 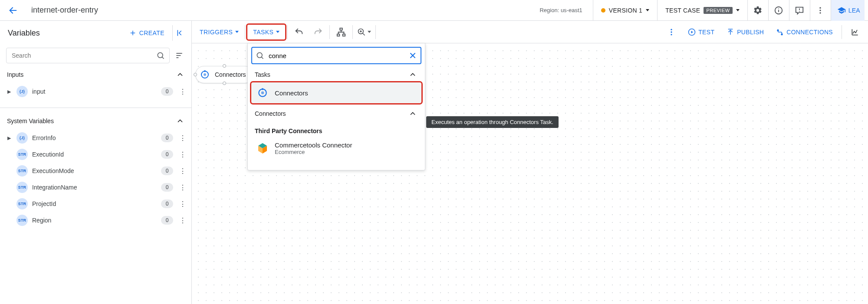 What do you see at coordinates (181, 33) in the screenshot?
I see `collapse-left-icon` at bounding box center [181, 33].